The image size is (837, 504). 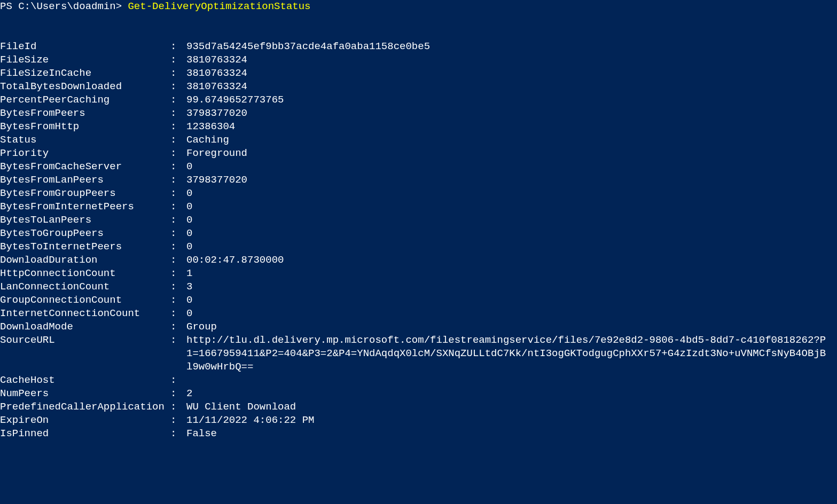 What do you see at coordinates (85, 60) in the screenshot?
I see `output-key: FileSize` at bounding box center [85, 60].